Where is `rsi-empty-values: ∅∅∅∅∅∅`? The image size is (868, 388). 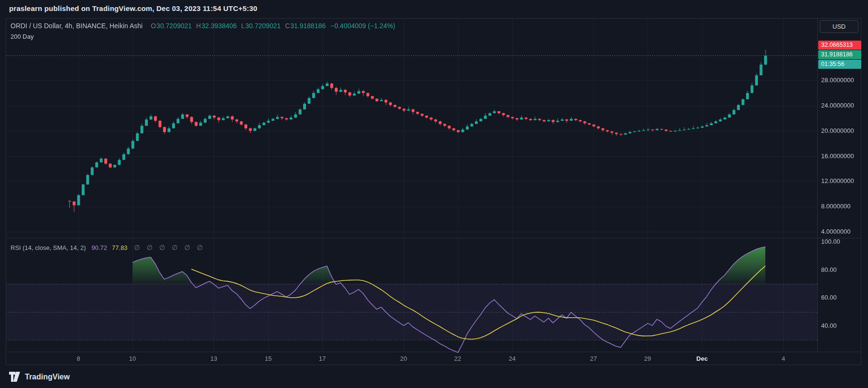
rsi-empty-values: ∅∅∅∅∅∅ is located at coordinates (165, 248).